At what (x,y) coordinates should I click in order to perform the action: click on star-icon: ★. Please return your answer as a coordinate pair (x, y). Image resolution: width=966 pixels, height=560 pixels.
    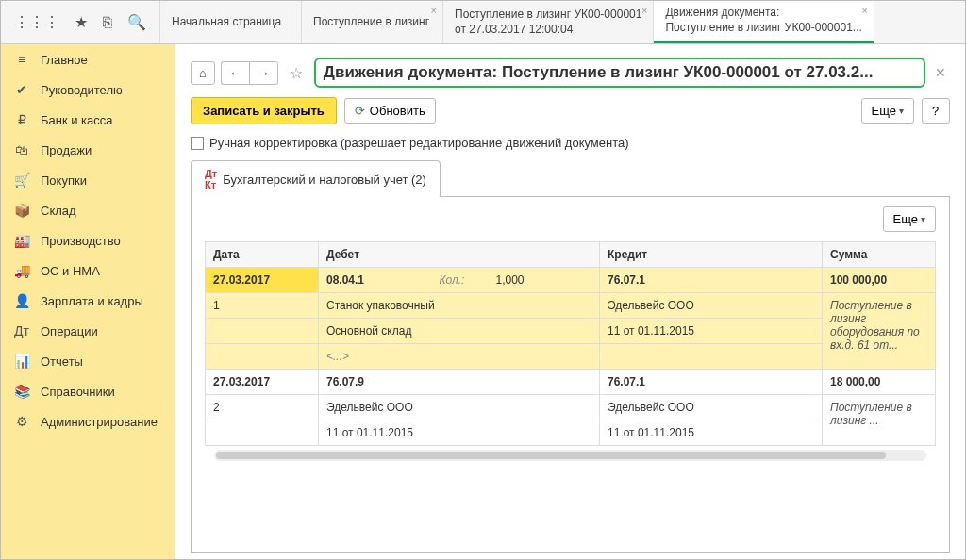
    Looking at the image, I should click on (81, 23).